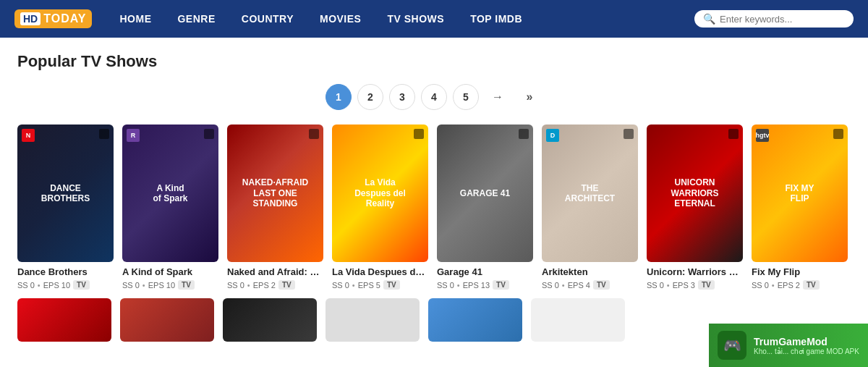 The image size is (868, 367). Describe the element at coordinates (275, 272) in the screenshot. I see `show-title: Naked and Afraid: Last...` at that location.